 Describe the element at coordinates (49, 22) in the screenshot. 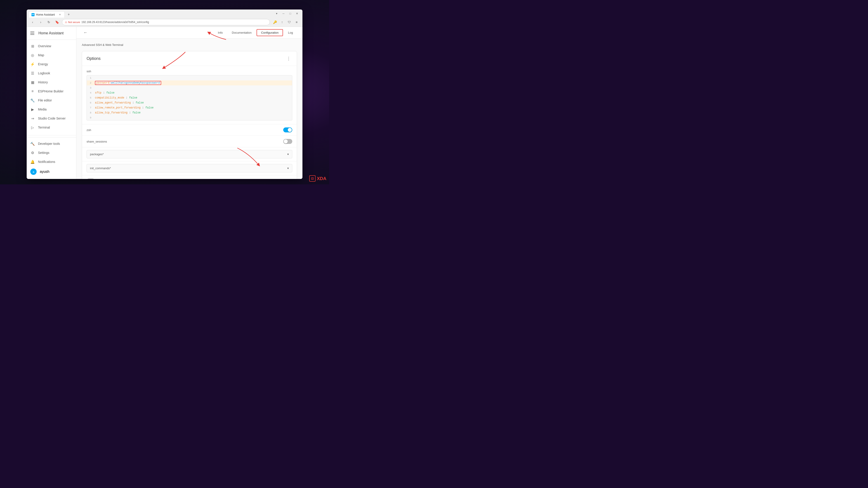

I see `nav-refresh-button: ↻` at that location.